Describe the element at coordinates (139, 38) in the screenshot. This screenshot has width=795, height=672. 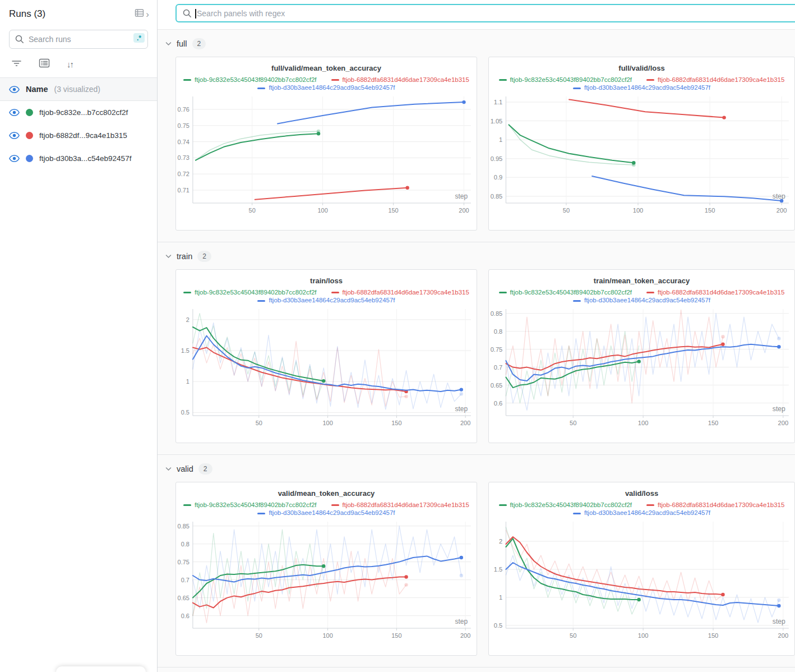
I see `regex-toggle-button: .*` at that location.